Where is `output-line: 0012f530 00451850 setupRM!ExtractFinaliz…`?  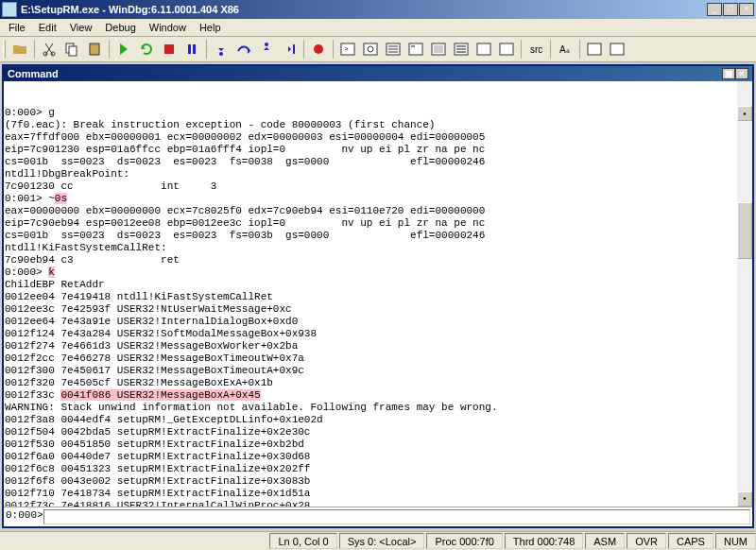
output-line: 0012f530 00451850 setupRM!ExtractFinaliz… is located at coordinates (378, 444).